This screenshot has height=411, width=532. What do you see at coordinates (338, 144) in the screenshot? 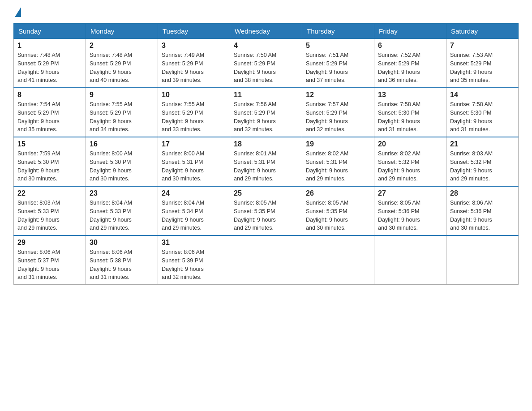
I see `day-number: 19` at bounding box center [338, 144].